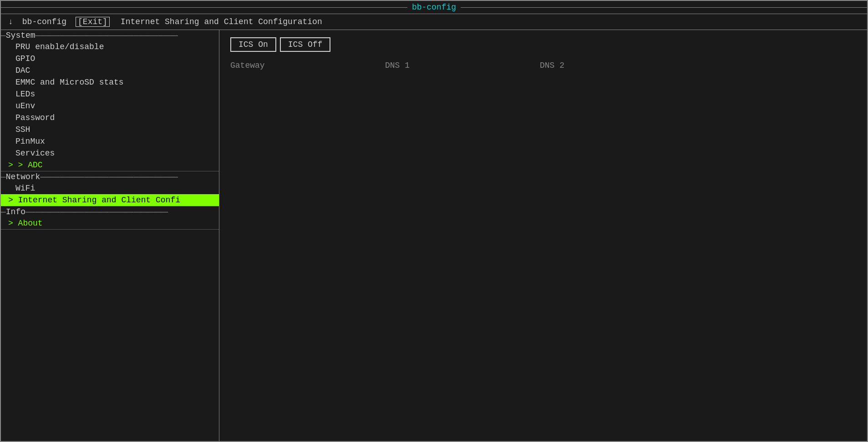 The image size is (868, 442). Describe the element at coordinates (110, 101) in the screenshot. I see `system-section: —System————————————————————————————— PRU…` at that location.